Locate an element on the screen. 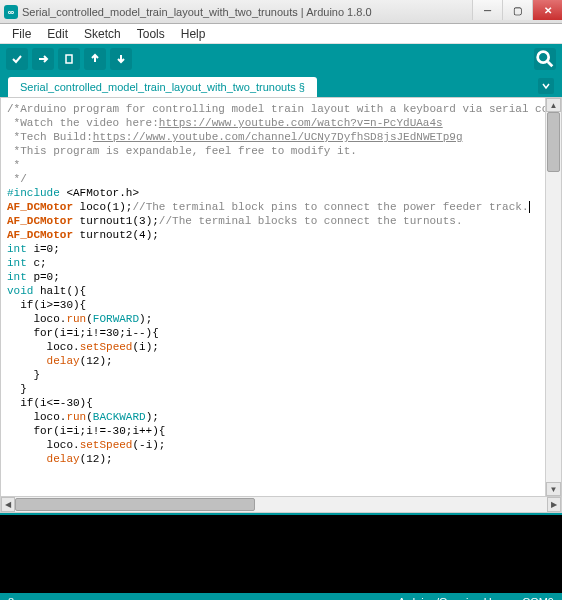 This screenshot has width=562, height=600. upload-button is located at coordinates (43, 59).